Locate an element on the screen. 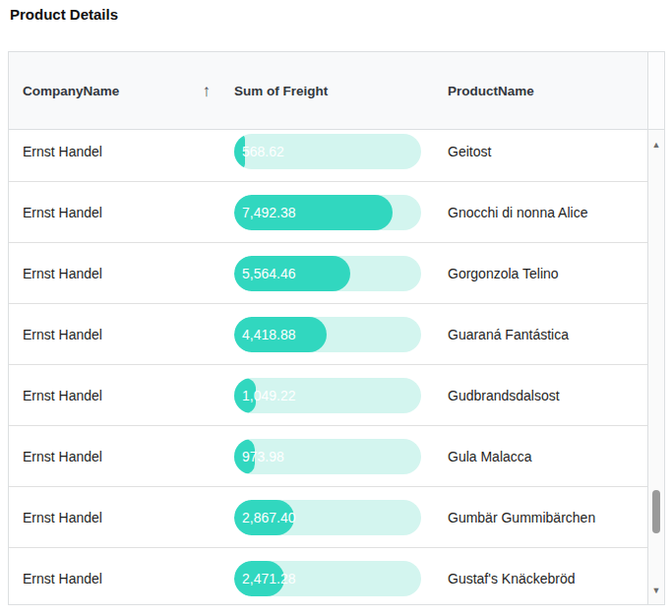 Image resolution: width=672 pixels, height=616 pixels. freight-bar-track: 1,049.22 is located at coordinates (328, 396).